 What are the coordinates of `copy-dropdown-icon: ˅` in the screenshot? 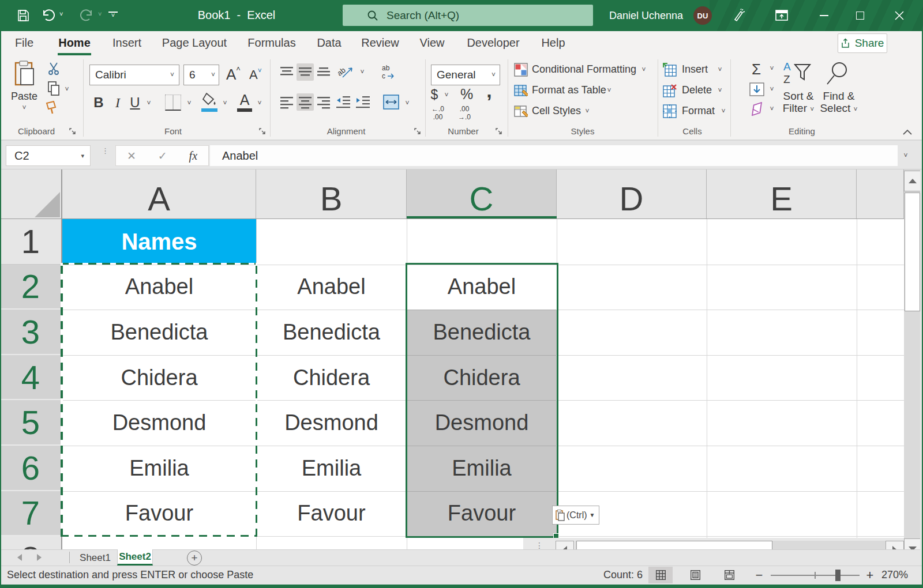 It's located at (67, 89).